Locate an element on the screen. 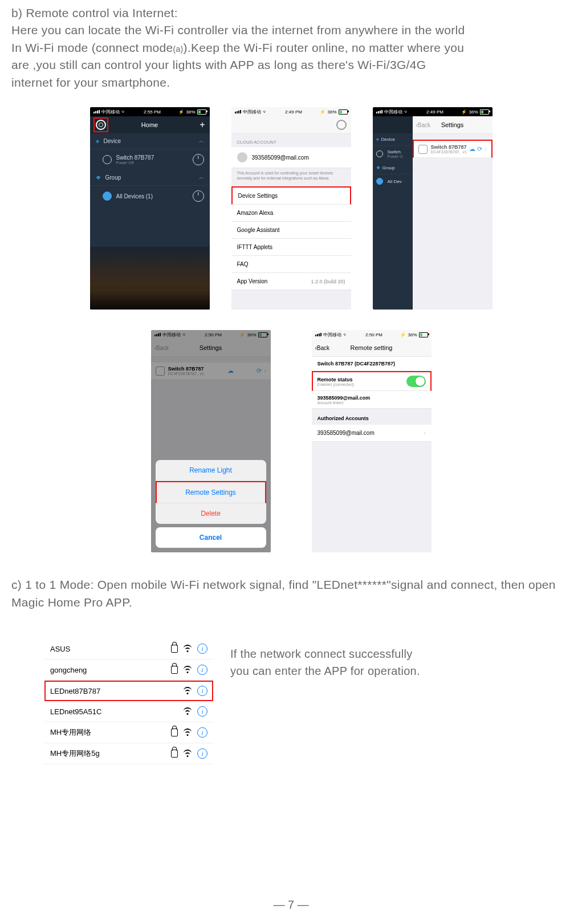 The image size is (582, 924). navbar: ‹Back Settings is located at coordinates (453, 125).